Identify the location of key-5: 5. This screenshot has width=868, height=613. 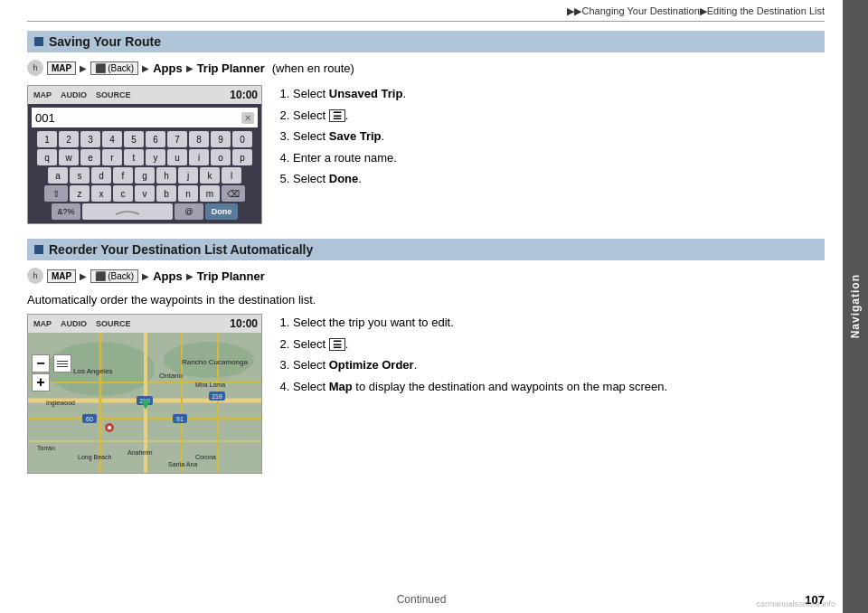
(134, 139).